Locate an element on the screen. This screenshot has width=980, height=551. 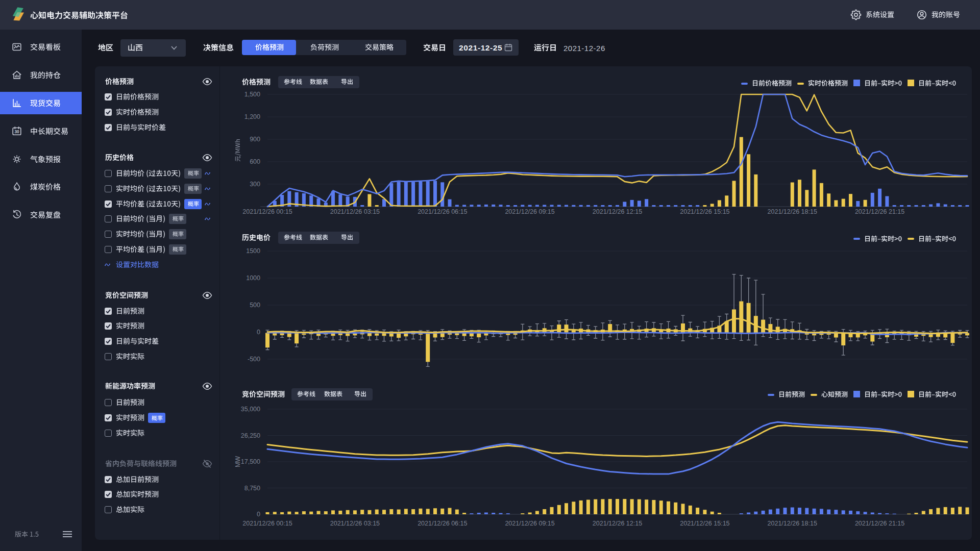
svg-text: 1,200 is located at coordinates (252, 117).